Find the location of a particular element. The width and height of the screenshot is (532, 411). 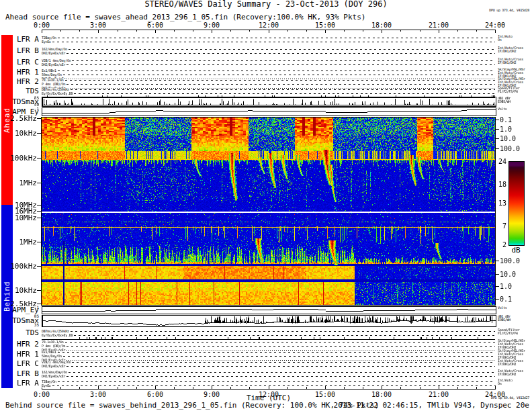

strip-line-label: T2Bay/On is located at coordinates (50, 38).